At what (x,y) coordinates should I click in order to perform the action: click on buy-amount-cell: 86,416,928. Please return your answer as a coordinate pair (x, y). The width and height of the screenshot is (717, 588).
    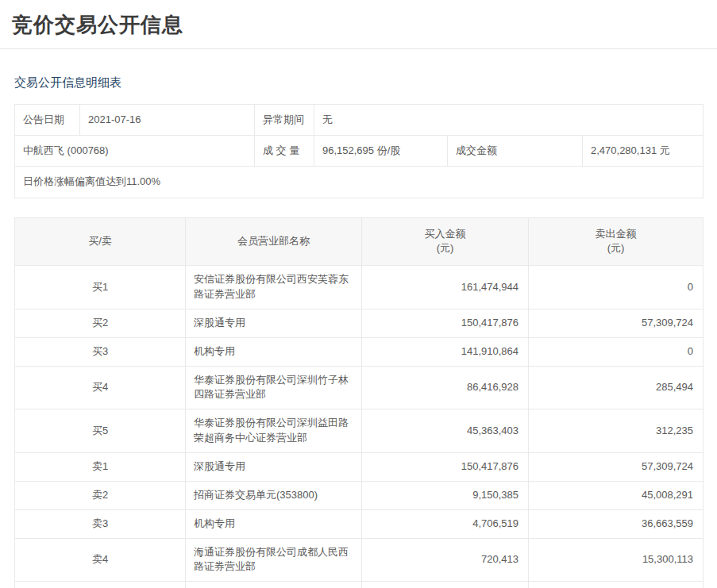
    Looking at the image, I should click on (445, 387).